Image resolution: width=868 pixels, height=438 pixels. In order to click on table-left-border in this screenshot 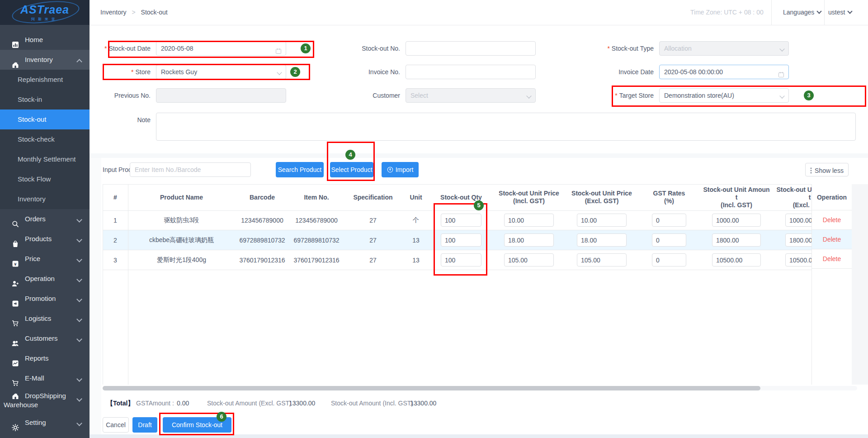, I will do `click(103, 284)`.